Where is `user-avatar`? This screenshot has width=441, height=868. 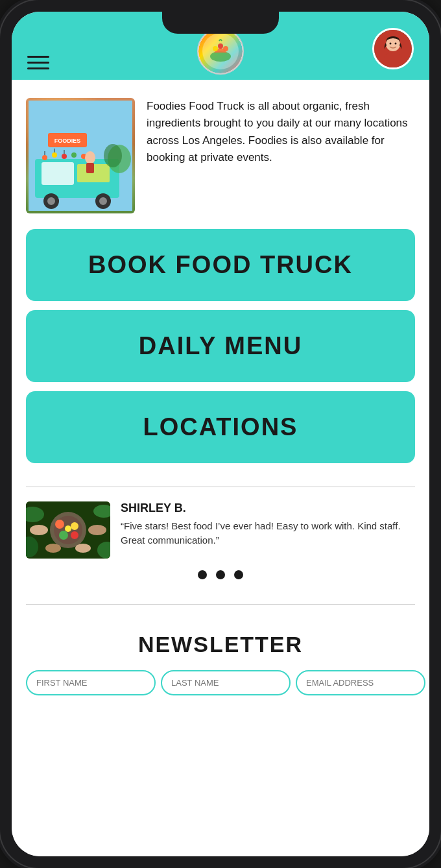 user-avatar is located at coordinates (393, 49).